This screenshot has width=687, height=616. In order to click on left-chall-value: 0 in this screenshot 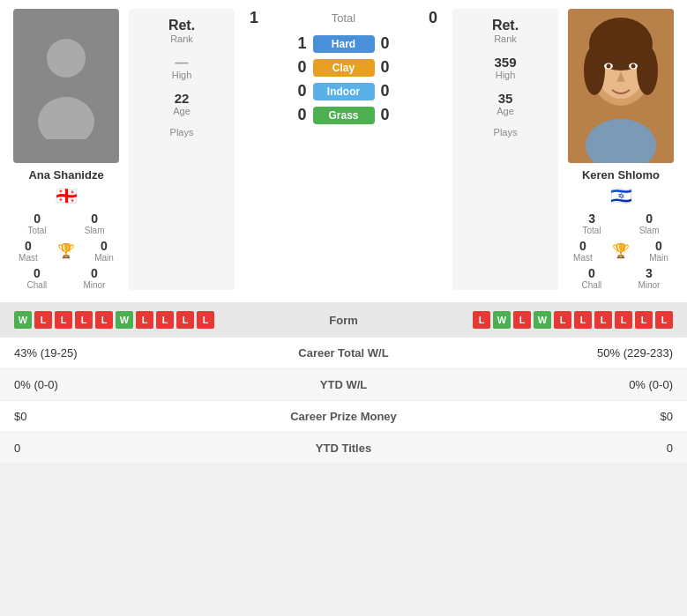, I will do `click(37, 273)`.